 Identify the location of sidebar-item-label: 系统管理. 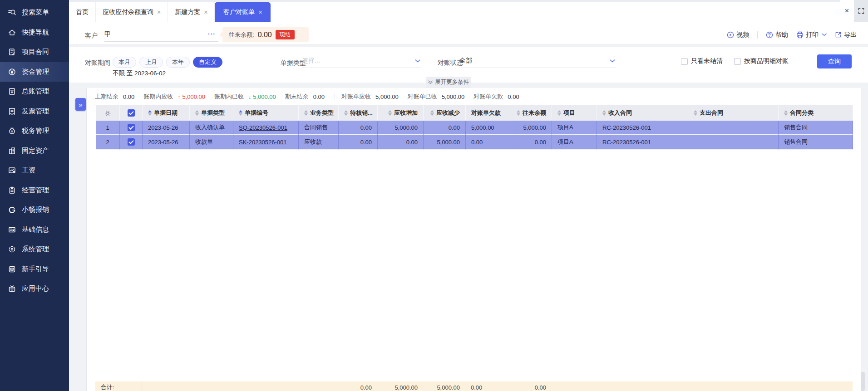
(35, 249).